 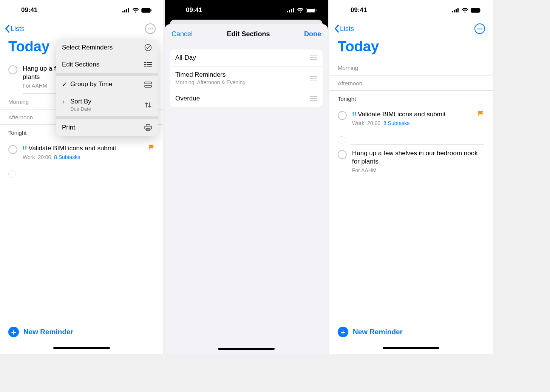 What do you see at coordinates (148, 105) in the screenshot?
I see `sort-arrows-icon` at bounding box center [148, 105].